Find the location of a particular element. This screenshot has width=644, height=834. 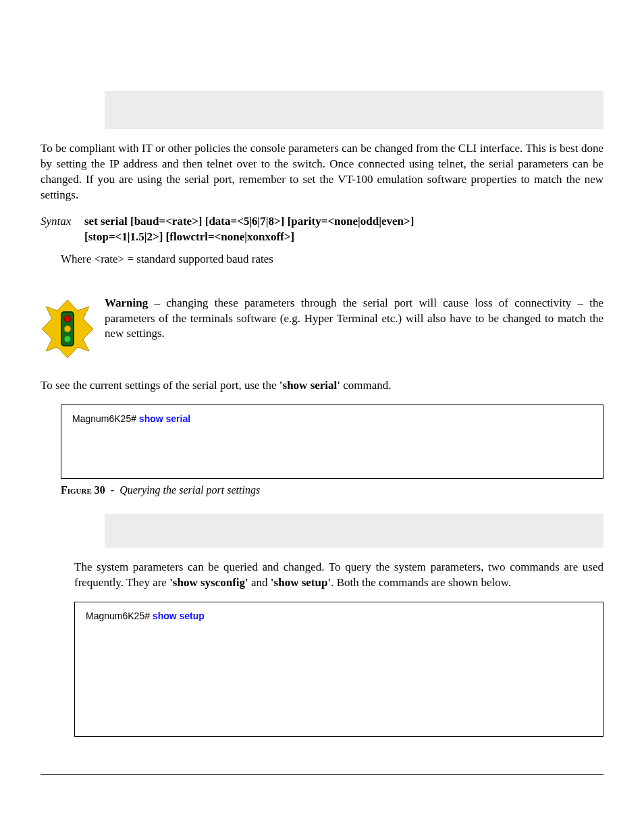

show-sysconfig-quoted: 'show sysconfig' is located at coordinates (209, 582).